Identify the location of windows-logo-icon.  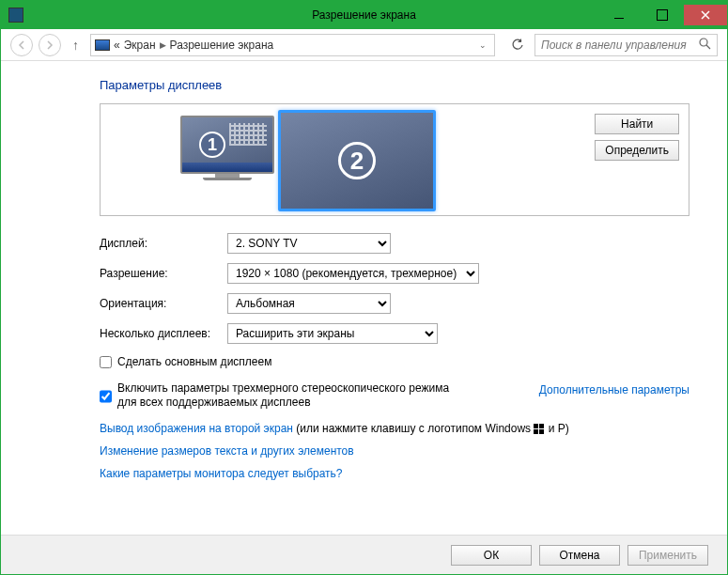
(539, 429).